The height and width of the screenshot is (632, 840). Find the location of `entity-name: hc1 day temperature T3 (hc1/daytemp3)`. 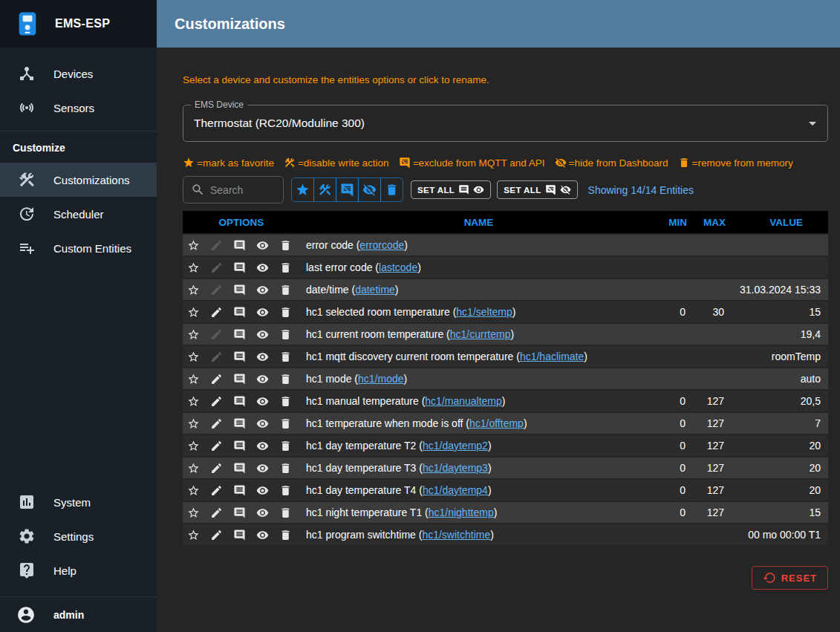

entity-name: hc1 day temperature T3 (hc1/daytemp3) is located at coordinates (478, 468).